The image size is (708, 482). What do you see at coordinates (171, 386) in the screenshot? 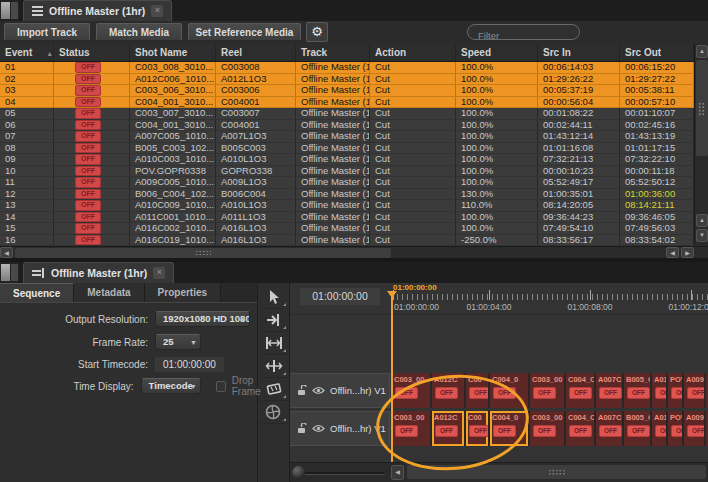
I see `time-display-dropdown: Timecode ▼` at bounding box center [171, 386].